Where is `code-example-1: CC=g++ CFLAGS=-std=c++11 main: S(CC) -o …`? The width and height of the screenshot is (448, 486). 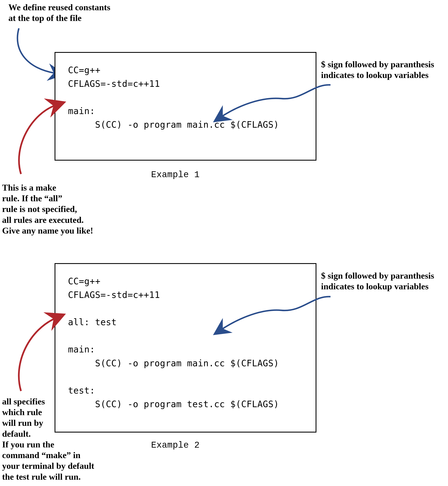
code-example-1: CC=g++ CFLAGS=-std=c++11 main: S(CC) -o … is located at coordinates (188, 97).